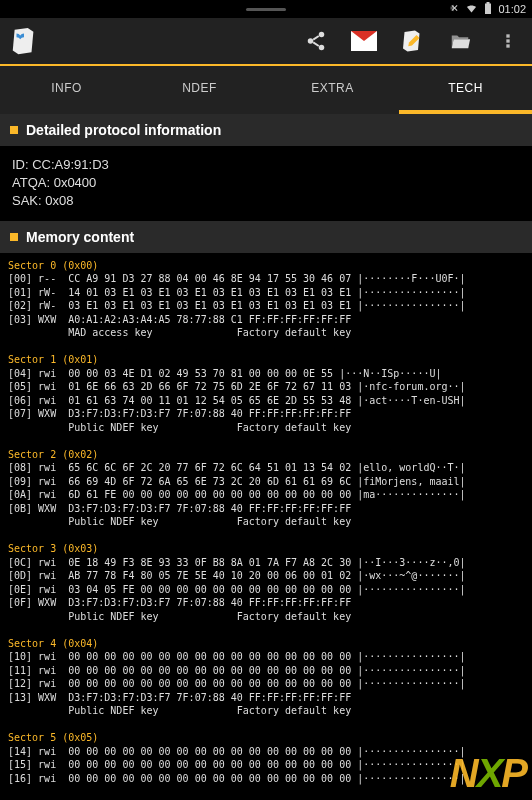 The height and width of the screenshot is (800, 532). What do you see at coordinates (266, 9) in the screenshot?
I see `status-bar: 01:02` at bounding box center [266, 9].